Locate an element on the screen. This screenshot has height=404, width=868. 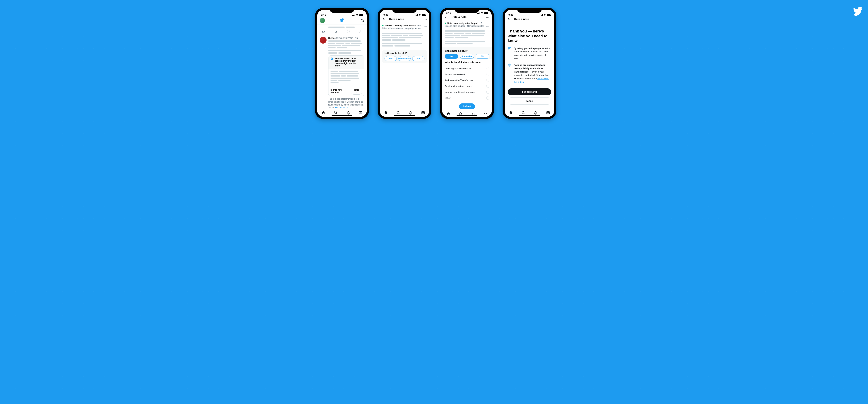
understand-button: I understand is located at coordinates (530, 92).